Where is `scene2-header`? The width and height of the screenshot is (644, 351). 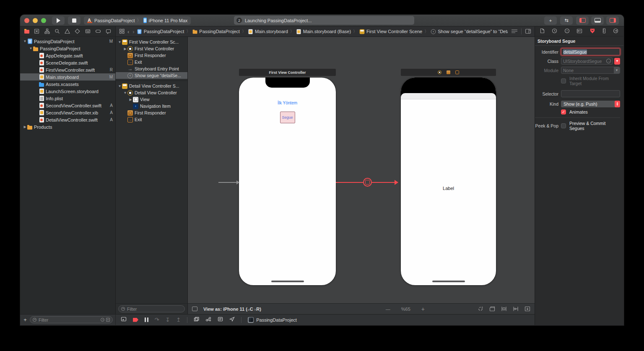
scene2-header is located at coordinates (449, 72).